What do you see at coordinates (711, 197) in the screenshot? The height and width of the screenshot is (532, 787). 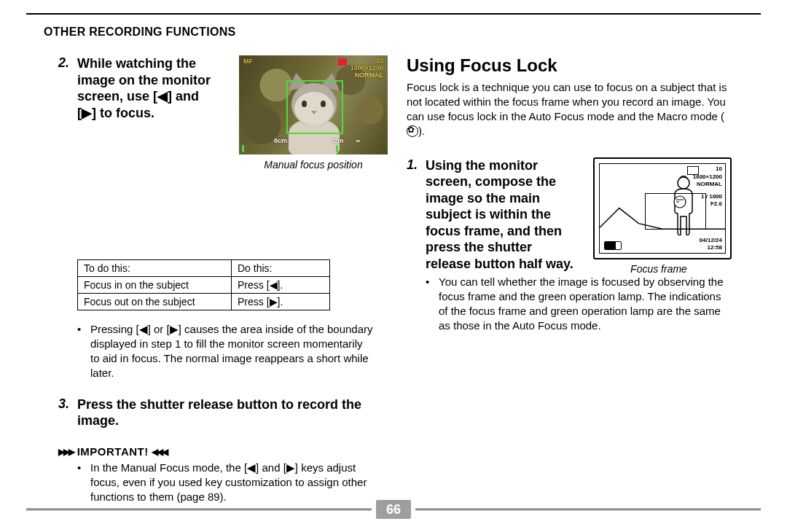 I see `ff-osd-shutter: 1 / 1000` at bounding box center [711, 197].